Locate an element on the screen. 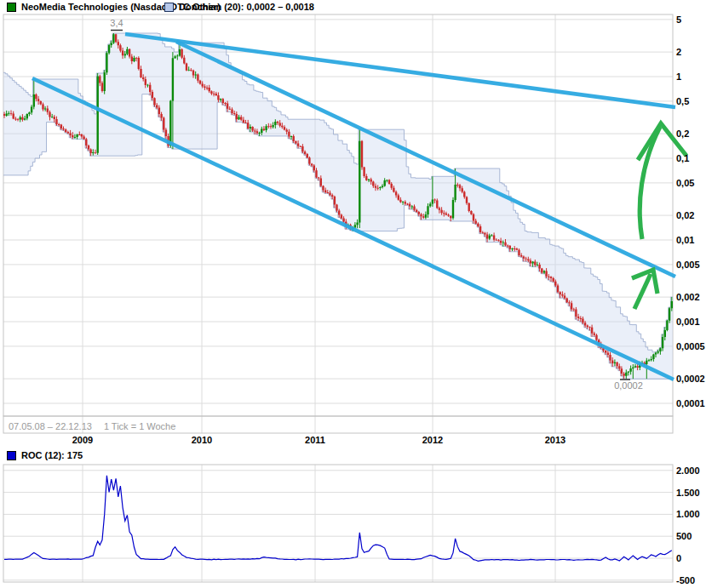  roc-line is located at coordinates (338, 518).